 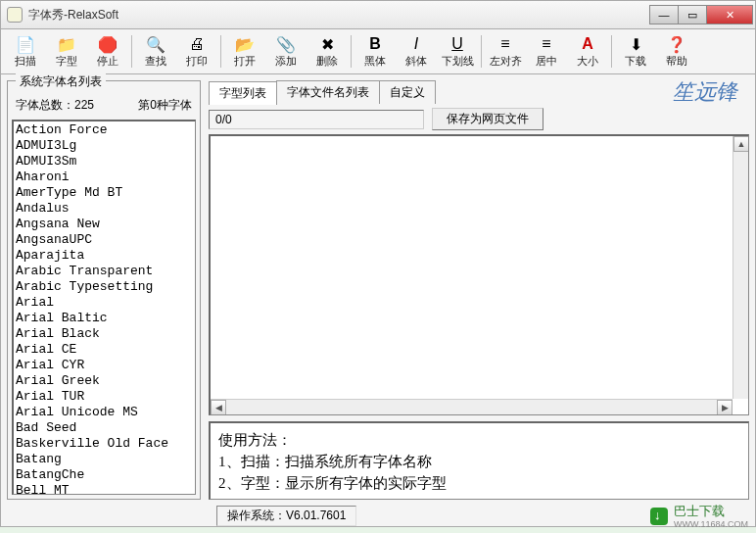 I want to click on minimize-button: —, so click(x=664, y=15).